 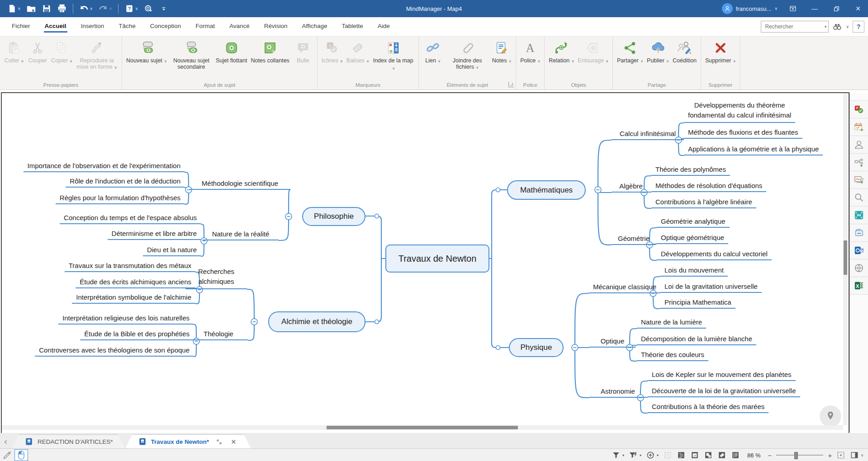 What do you see at coordinates (815, 9) in the screenshot?
I see `minimize-button: —` at bounding box center [815, 9].